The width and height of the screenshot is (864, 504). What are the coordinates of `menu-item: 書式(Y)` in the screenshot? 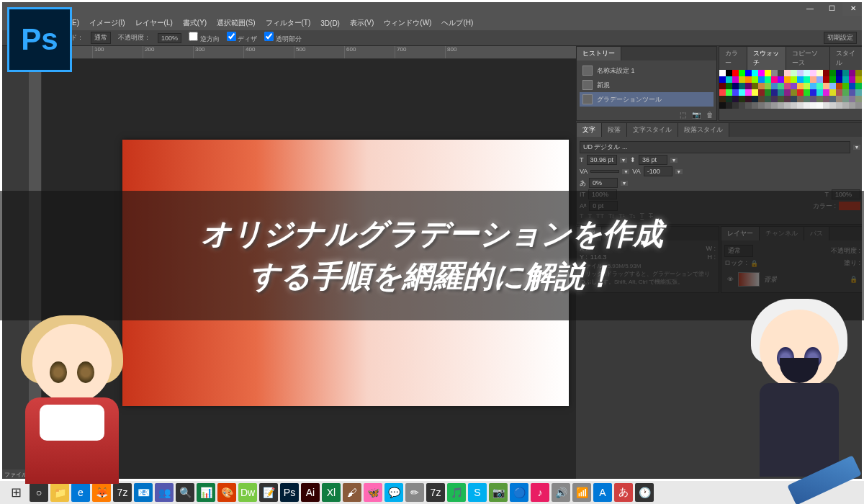 It's located at (194, 23).